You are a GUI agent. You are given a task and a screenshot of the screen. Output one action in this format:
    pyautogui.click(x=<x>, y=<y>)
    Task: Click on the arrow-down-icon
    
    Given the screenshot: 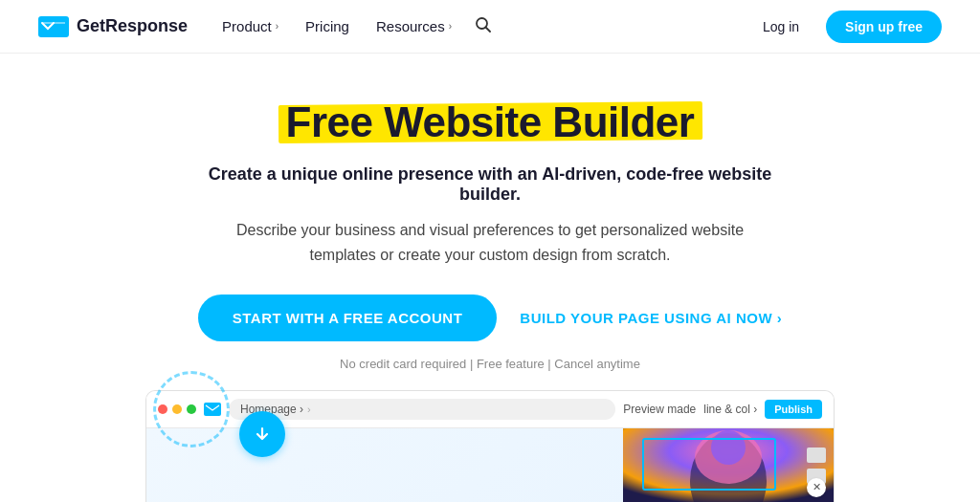 What is the action you would take?
    pyautogui.click(x=262, y=434)
    